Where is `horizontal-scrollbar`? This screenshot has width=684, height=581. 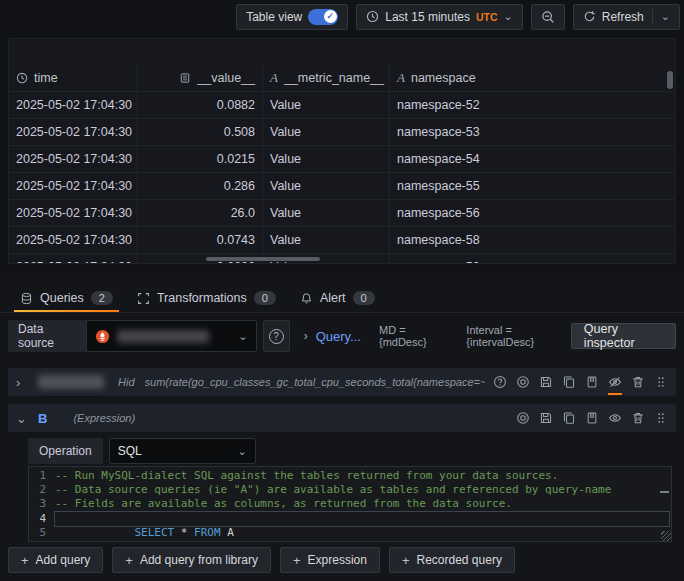 horizontal-scrollbar is located at coordinates (263, 259).